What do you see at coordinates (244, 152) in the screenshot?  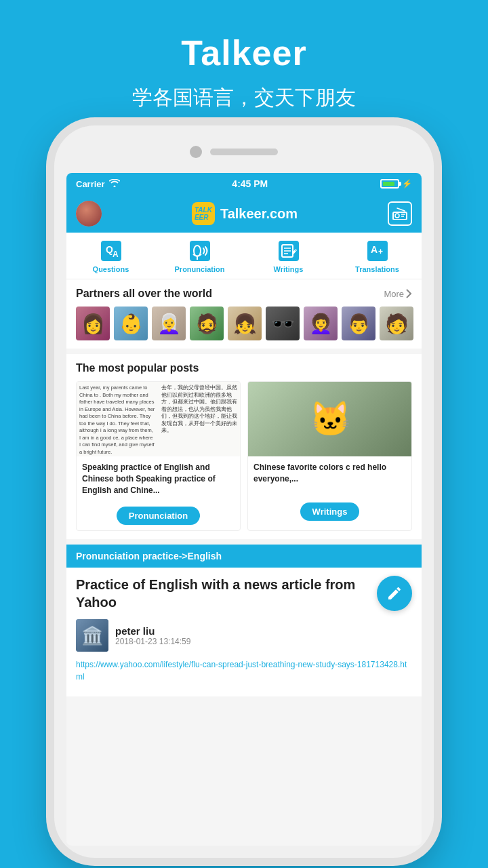 I see `phone-speaker` at bounding box center [244, 152].